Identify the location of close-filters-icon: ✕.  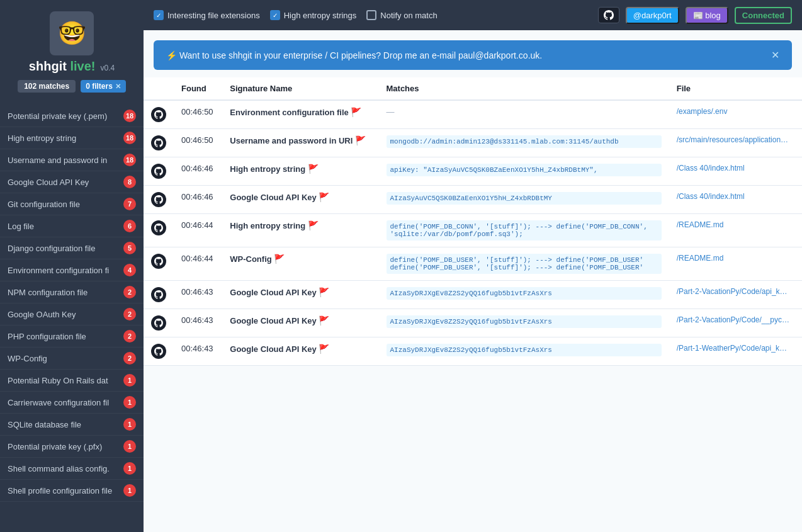
(118, 87).